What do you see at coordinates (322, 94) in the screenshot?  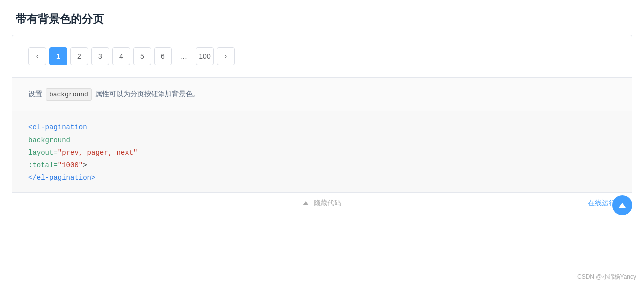 I see `description-box: 设置 background 属性可以为分页按钮添加背景色。` at bounding box center [322, 94].